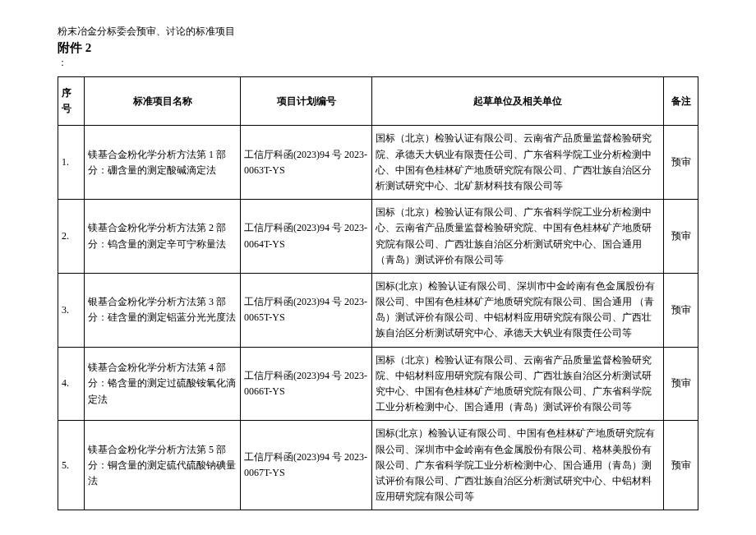 The width and height of the screenshot is (756, 535). What do you see at coordinates (518, 102) in the screenshot?
I see `header-units: 起草单位及相关单位` at bounding box center [518, 102].